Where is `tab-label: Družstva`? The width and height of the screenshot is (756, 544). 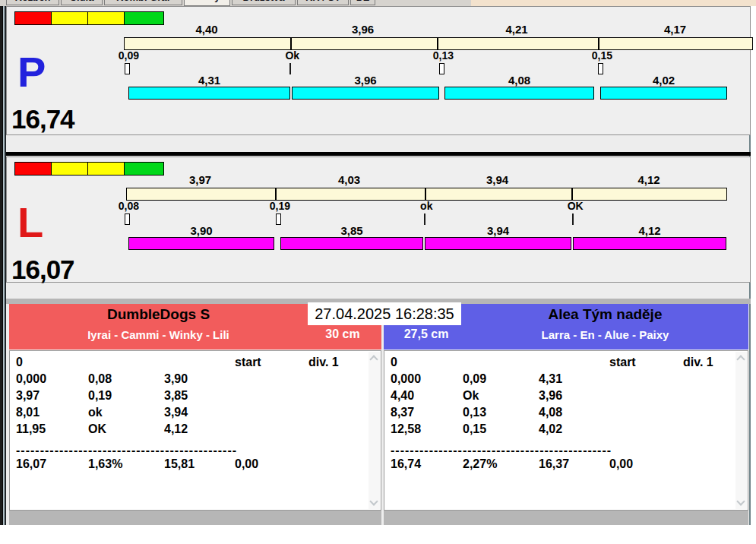
tab-label: Družstva is located at coordinates (264, 2).